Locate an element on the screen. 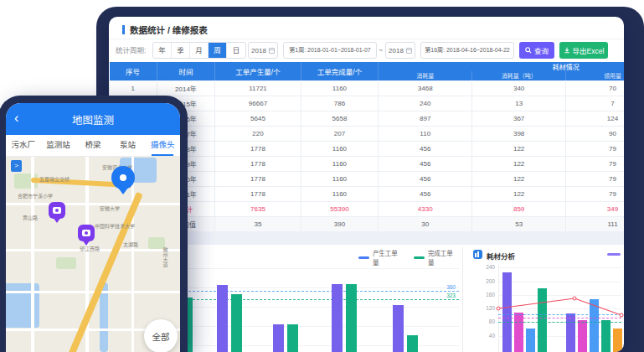  table-cell: 124 is located at coordinates (595, 118).